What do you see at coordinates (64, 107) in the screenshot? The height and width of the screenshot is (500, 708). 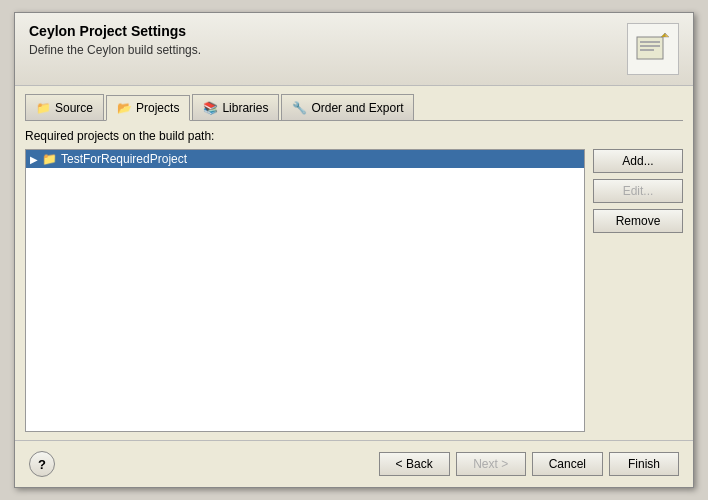 I see `tab-source: 📁 Source` at bounding box center [64, 107].